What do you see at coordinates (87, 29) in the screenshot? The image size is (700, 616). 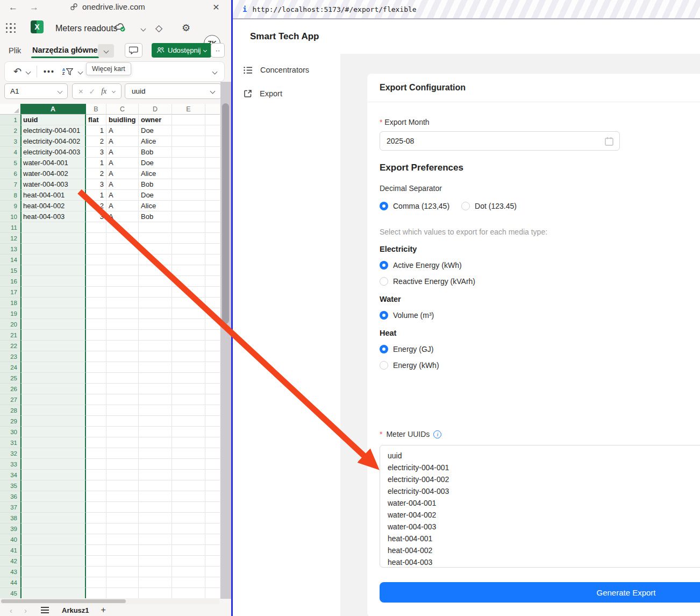 I see `document-title: Meters readouts` at bounding box center [87, 29].